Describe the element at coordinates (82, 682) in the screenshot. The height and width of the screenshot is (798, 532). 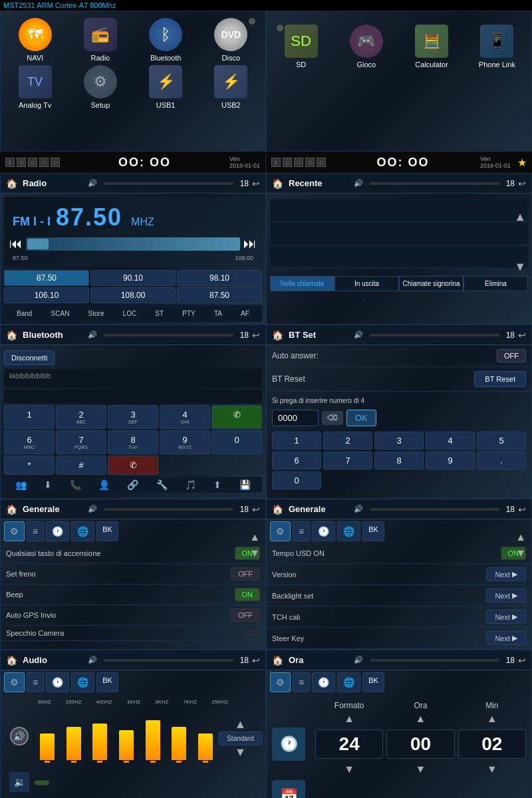
I see `audio-tab-globe: 🌐` at that location.